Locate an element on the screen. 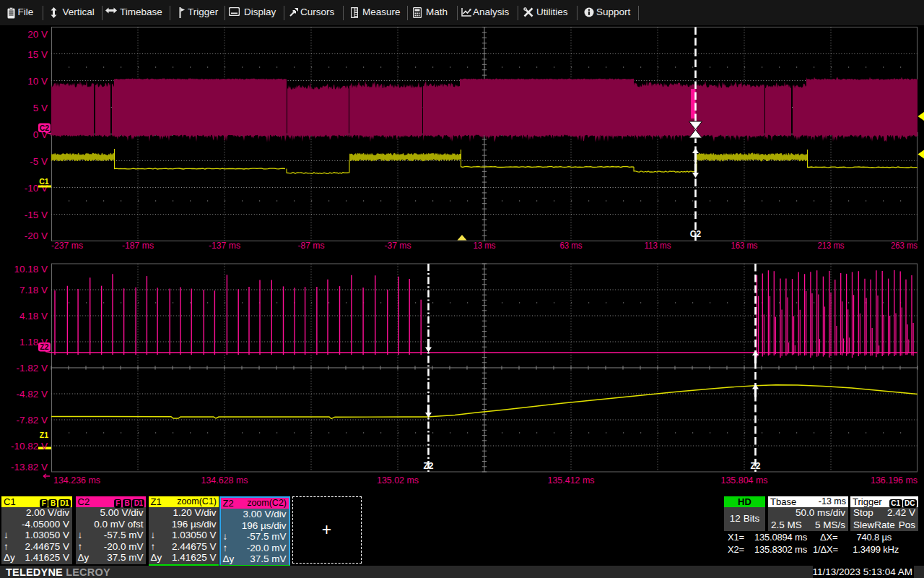 Image resolution: width=924 pixels, height=578 pixels. svg-text: -7.82 V is located at coordinates (32, 420).